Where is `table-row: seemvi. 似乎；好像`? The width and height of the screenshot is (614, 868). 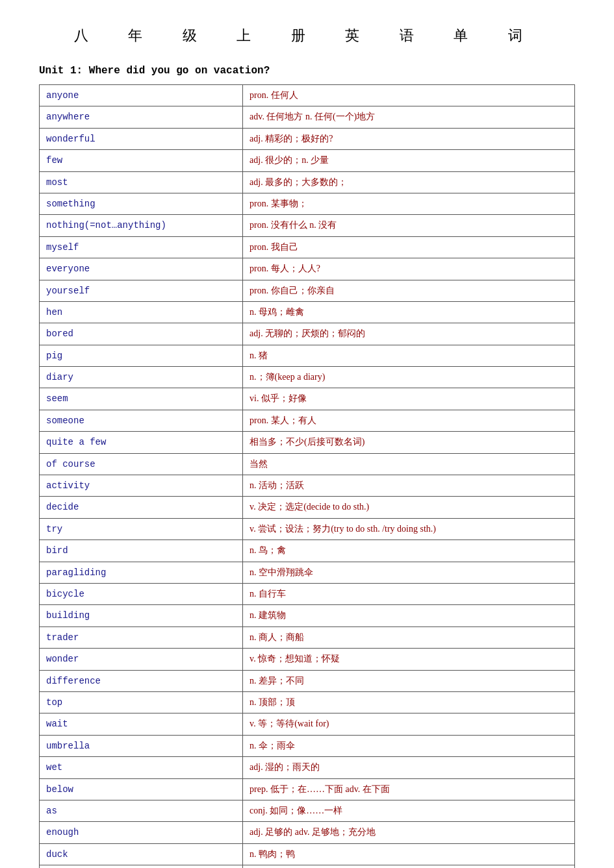
table-row: seemvi. 似乎；好像 is located at coordinates (307, 399).